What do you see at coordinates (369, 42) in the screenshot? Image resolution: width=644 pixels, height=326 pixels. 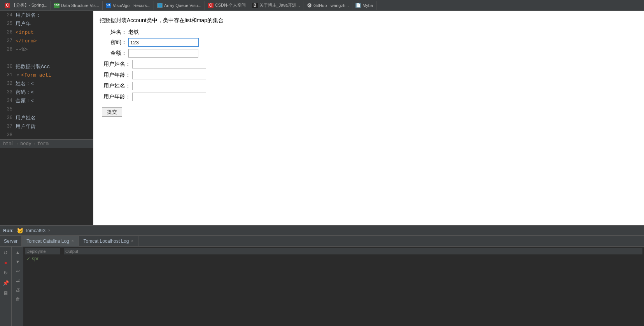 I see `password-row: 密码：` at bounding box center [369, 42].